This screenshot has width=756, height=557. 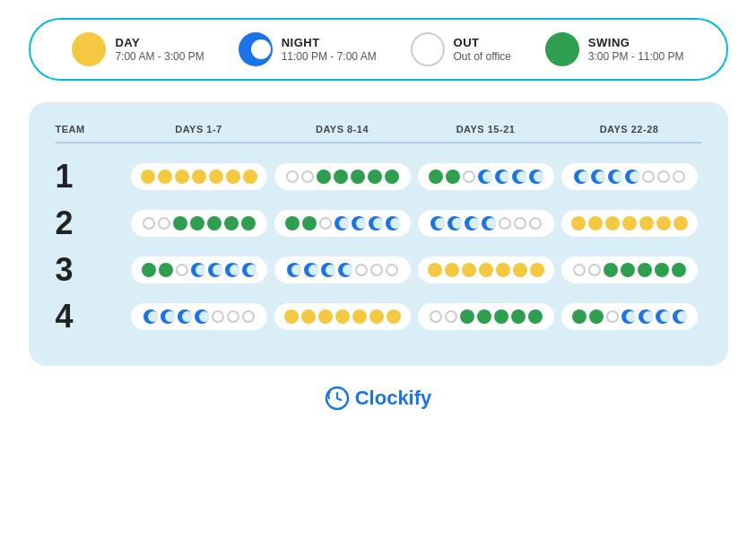 What do you see at coordinates (160, 43) in the screenshot?
I see `day-label: DAY` at bounding box center [160, 43].